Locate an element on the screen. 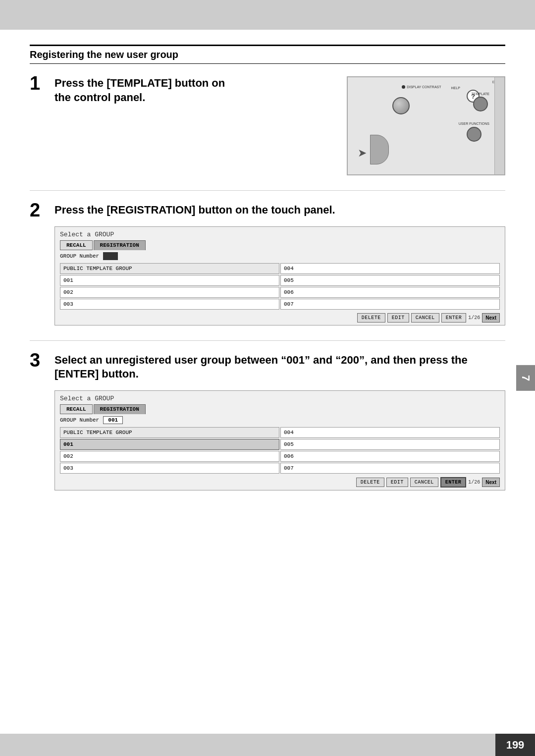 The image size is (535, 756). cancel-button-1: CANCEL is located at coordinates (425, 318).